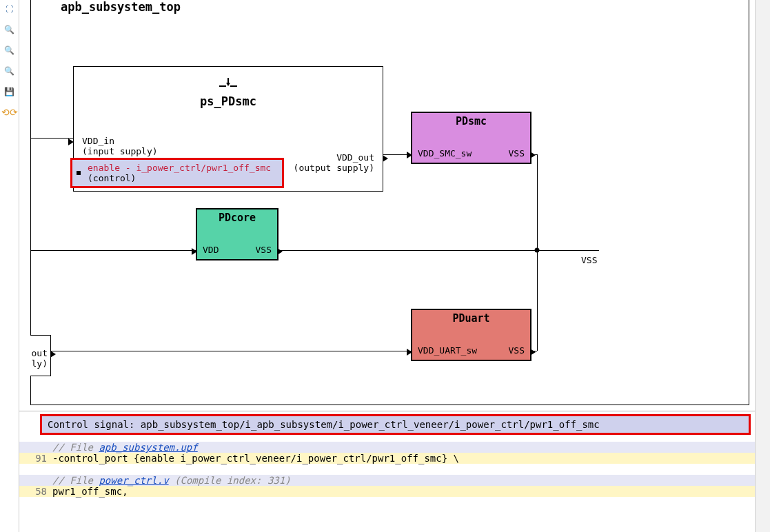  Describe the element at coordinates (113, 251) in the screenshot. I see `wire-into-pdcore-vdd` at that location.